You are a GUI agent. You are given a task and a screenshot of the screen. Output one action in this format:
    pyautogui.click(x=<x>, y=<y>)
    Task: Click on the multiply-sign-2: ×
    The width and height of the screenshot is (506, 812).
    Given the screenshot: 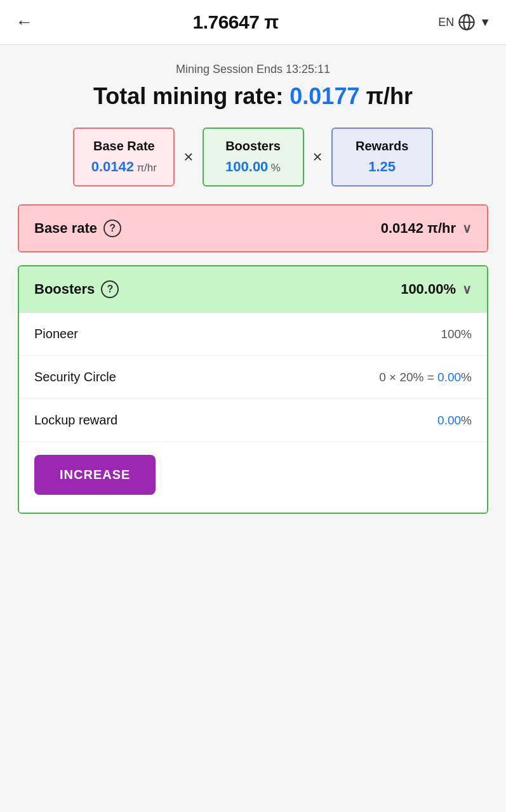 What is the action you would take?
    pyautogui.click(x=317, y=157)
    